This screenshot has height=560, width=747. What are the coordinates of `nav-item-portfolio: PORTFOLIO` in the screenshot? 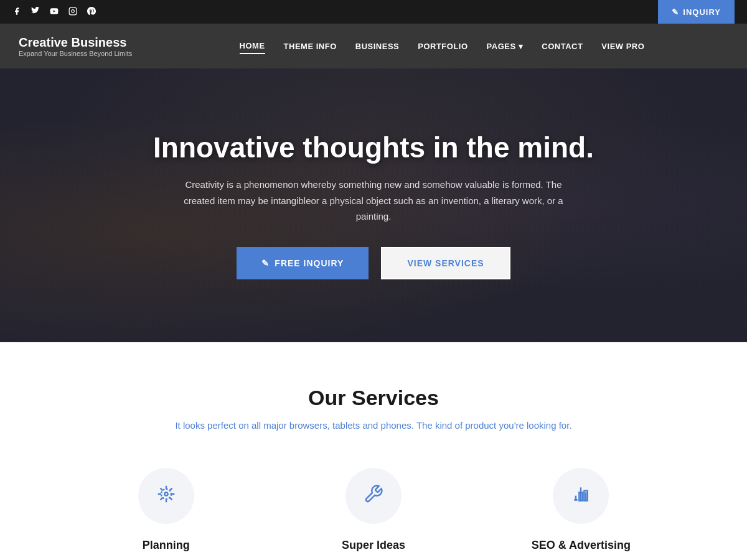 It's located at (443, 46).